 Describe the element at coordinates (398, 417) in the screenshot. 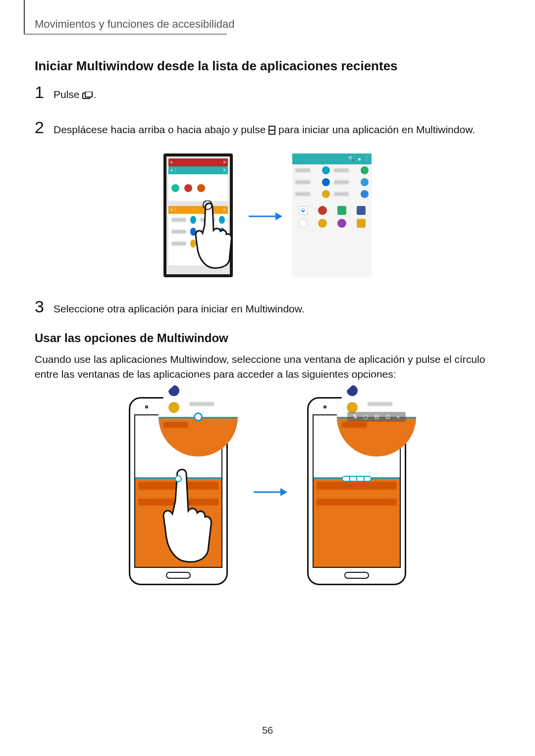

I see `close-icon: ×` at that location.